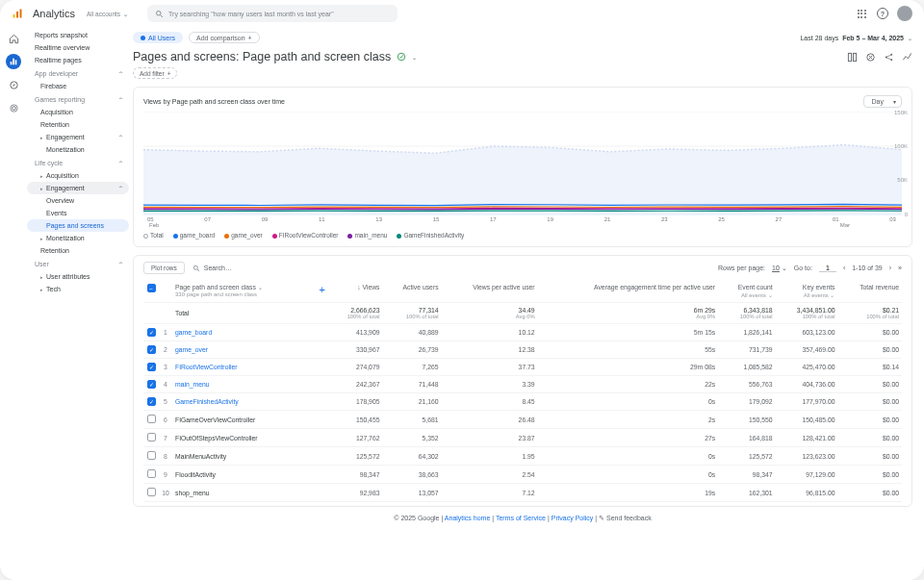  What do you see at coordinates (828, 268) in the screenshot?
I see `goto-input` at bounding box center [828, 268].